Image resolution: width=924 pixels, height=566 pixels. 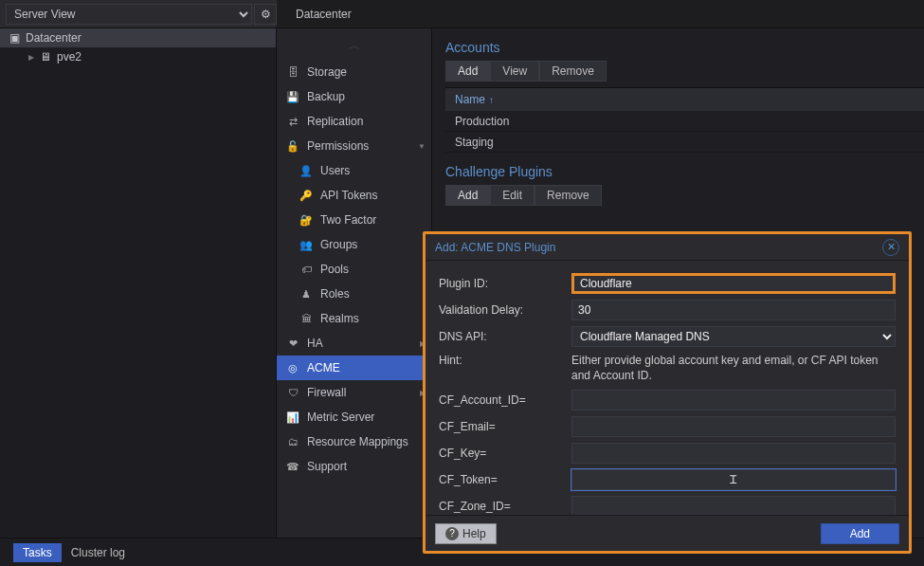 What do you see at coordinates (293, 466) in the screenshot?
I see `support-icon: ☎` at bounding box center [293, 466].